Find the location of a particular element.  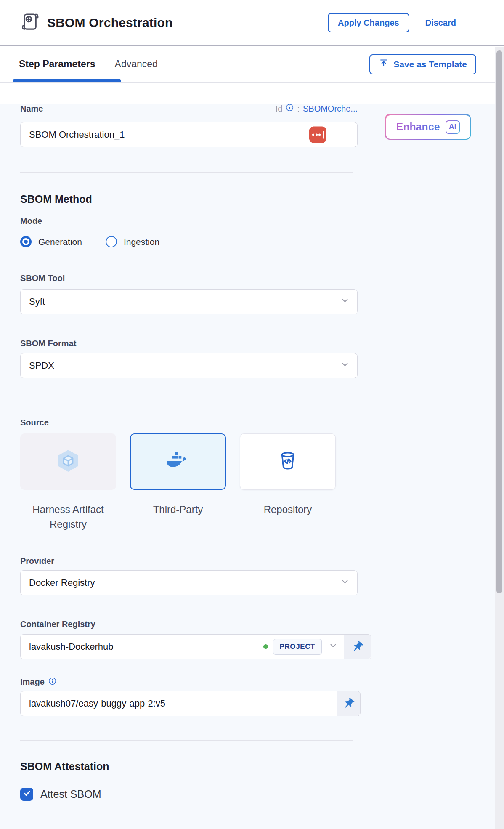

step-id-group: Id : SBOMOrche... is located at coordinates (316, 109).